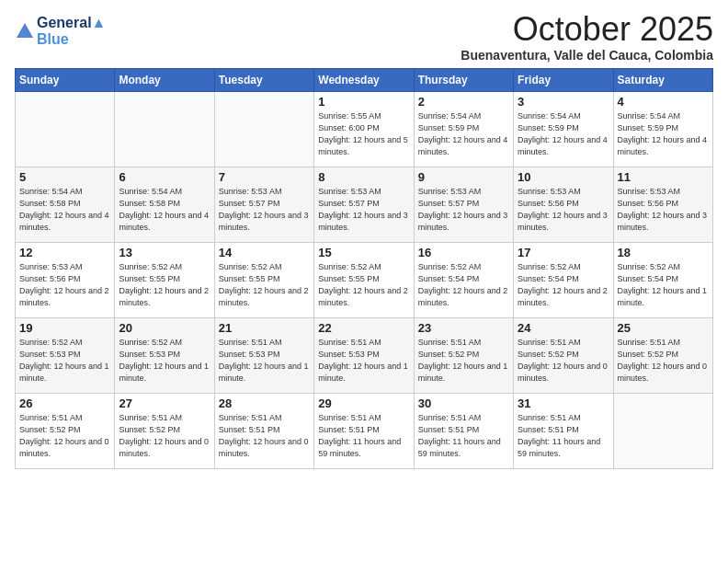  What do you see at coordinates (463, 79) in the screenshot?
I see `header-thursday: Thursday` at bounding box center [463, 79].